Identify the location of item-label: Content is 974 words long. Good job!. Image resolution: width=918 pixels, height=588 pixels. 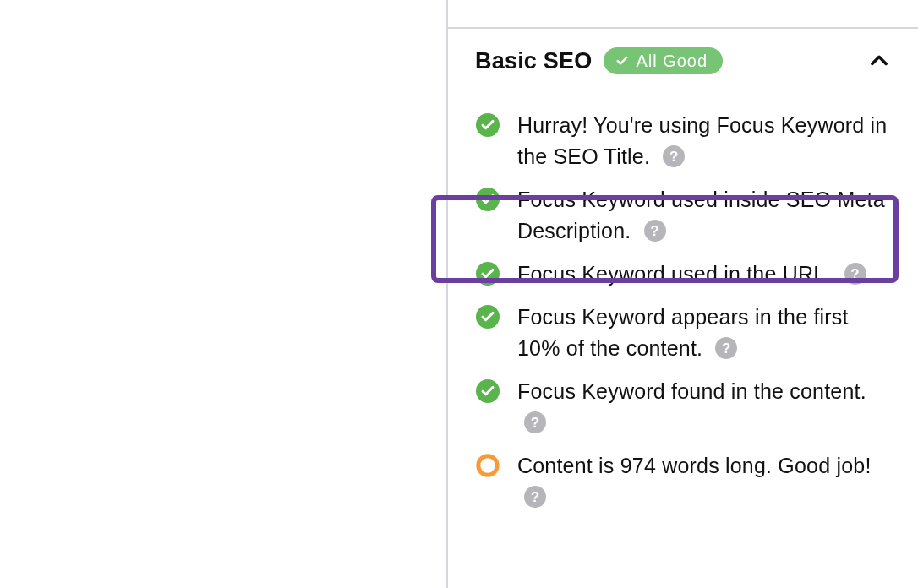
(695, 466).